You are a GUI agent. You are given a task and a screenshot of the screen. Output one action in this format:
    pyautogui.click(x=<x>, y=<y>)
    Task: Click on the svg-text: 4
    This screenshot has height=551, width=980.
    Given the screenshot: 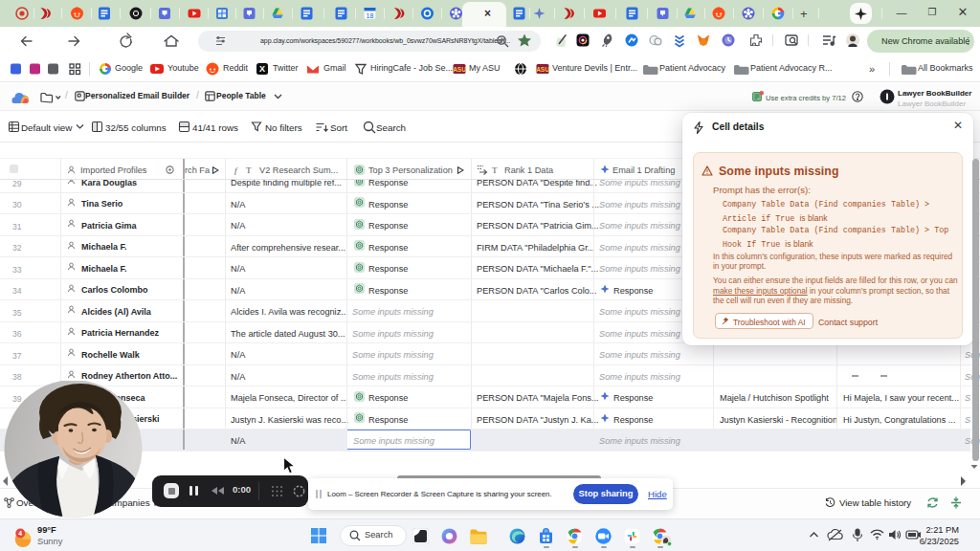 What is the action you would take?
    pyautogui.click(x=20, y=534)
    